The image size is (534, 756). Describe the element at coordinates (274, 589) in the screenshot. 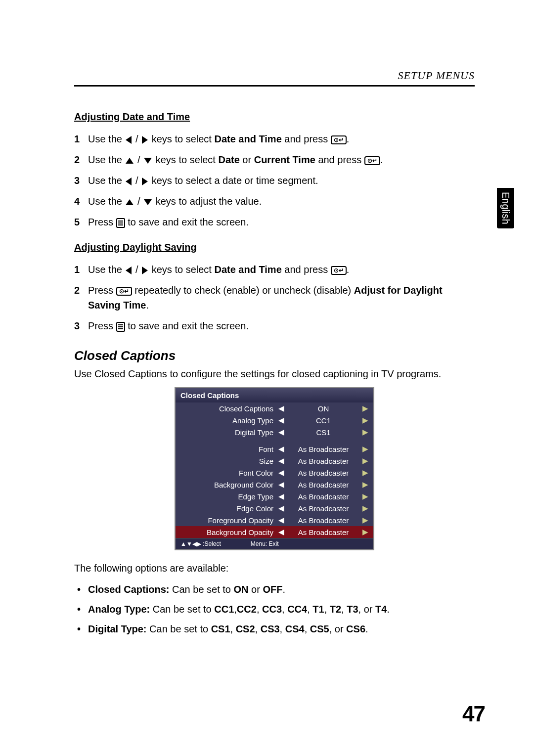

I see `bullet-closed-captions: Closed Captions: Can be set to ON or OFF…` at that location.